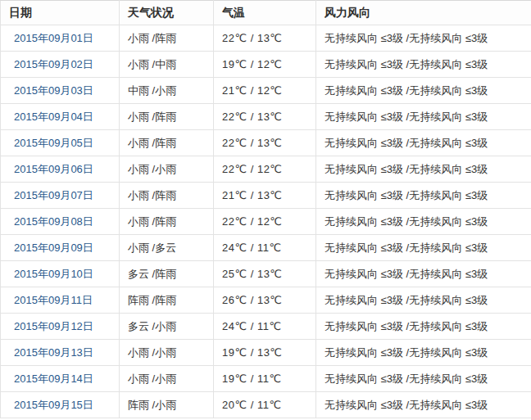 The width and height of the screenshot is (531, 420). What do you see at coordinates (266, 38) in the screenshot?
I see `table-row: 2015年09月01日 小雨 /阵雨 22℃ / 13℃ 无持续风向 ≤3级 /…` at bounding box center [266, 38].